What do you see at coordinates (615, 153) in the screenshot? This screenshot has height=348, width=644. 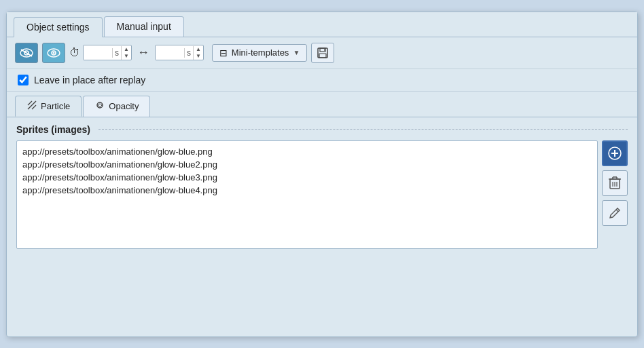 I see `add-sprite-button` at bounding box center [615, 153].